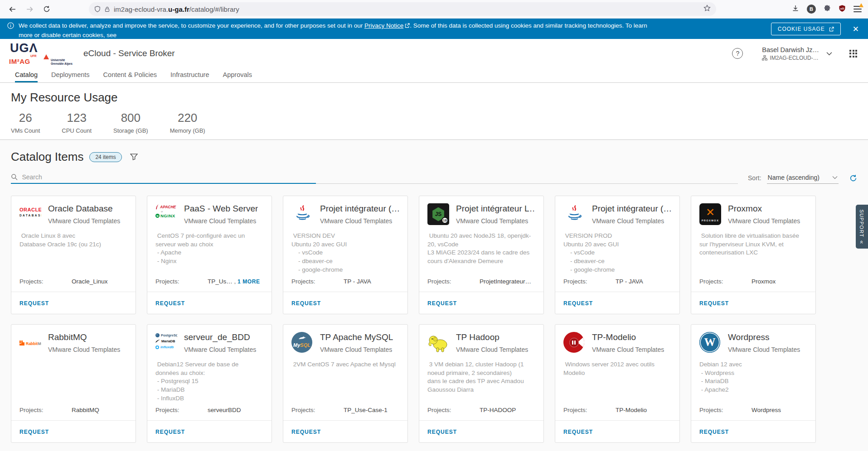  What do you see at coordinates (434, 29) in the screenshot?
I see `cookie-banner: We collect data to deliver, analyze and …` at bounding box center [434, 29].